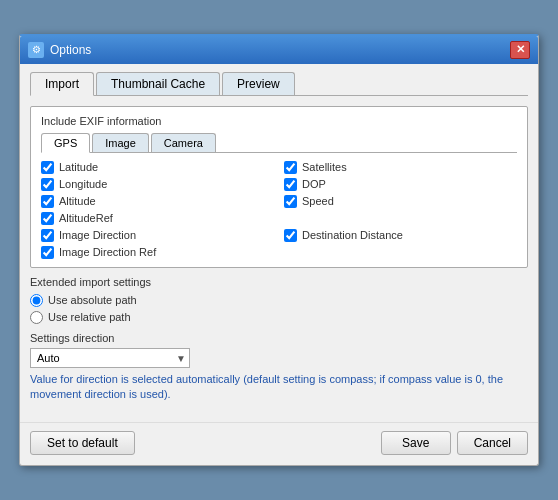  What do you see at coordinates (60, 50) in the screenshot?
I see `titlebar-left: ⚙ Options` at bounding box center [60, 50].